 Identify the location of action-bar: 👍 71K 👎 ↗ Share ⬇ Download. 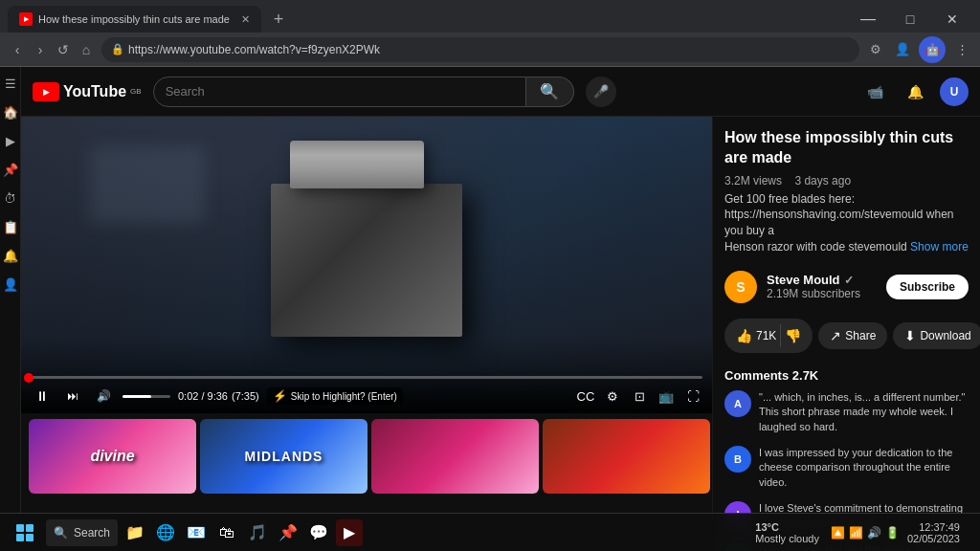
(846, 336).